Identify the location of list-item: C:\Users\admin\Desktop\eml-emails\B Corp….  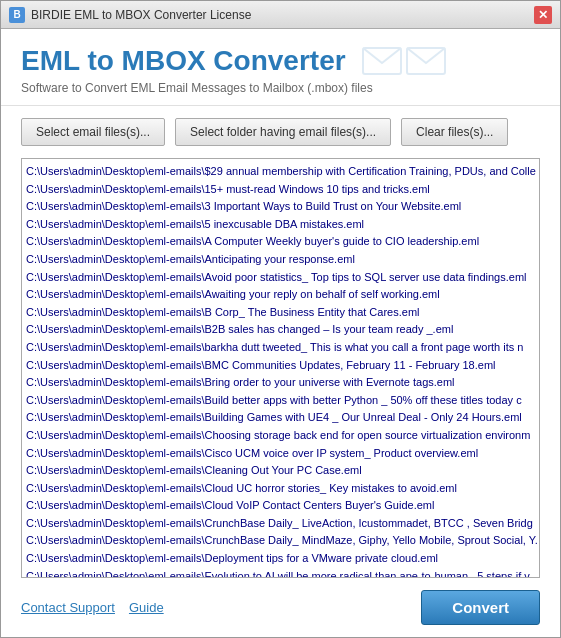
(280, 313).